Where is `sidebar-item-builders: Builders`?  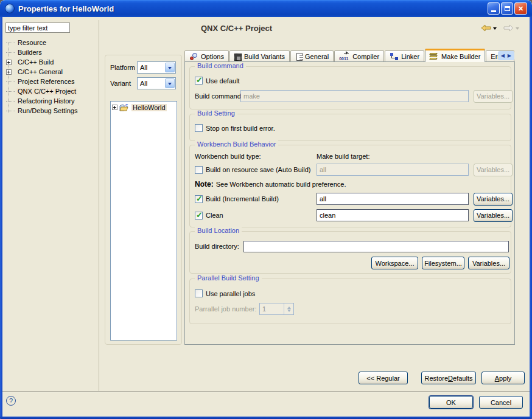
sidebar-item-builders: Builders is located at coordinates (50, 52).